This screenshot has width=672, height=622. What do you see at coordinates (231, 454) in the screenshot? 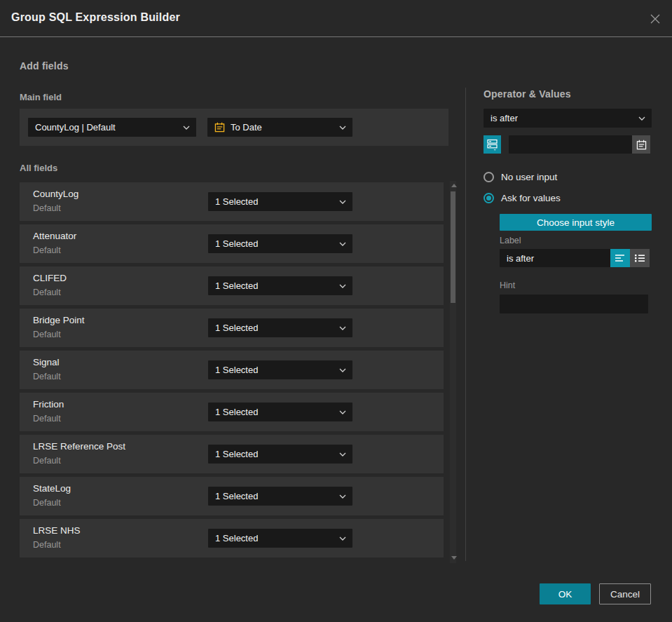
I see `field-row-lrse-reference-post: LRSE Reference Post Default 1 Selected` at bounding box center [231, 454].